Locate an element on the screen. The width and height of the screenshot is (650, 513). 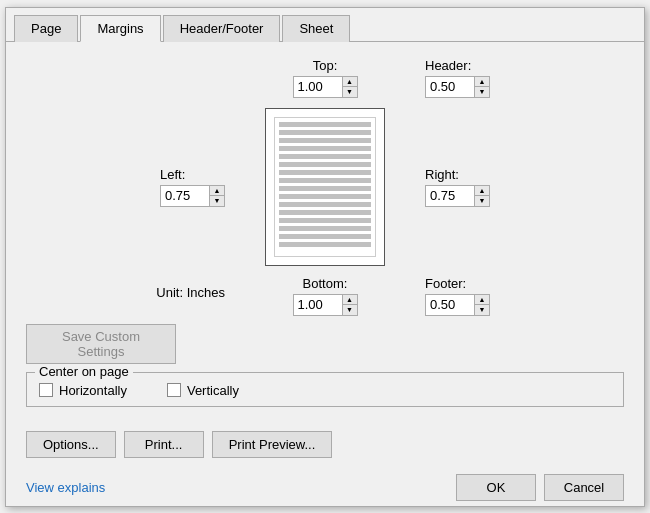
tab-bar: Page Margins Header/Footer Sheet is located at coordinates (325, 25).